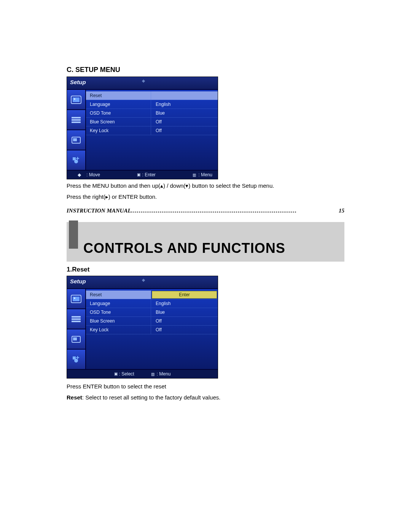  Describe the element at coordinates (206, 211) in the screenshot. I see `manual-footer: INSTRUCTION MANUAL……………………………………………………………` at that location.